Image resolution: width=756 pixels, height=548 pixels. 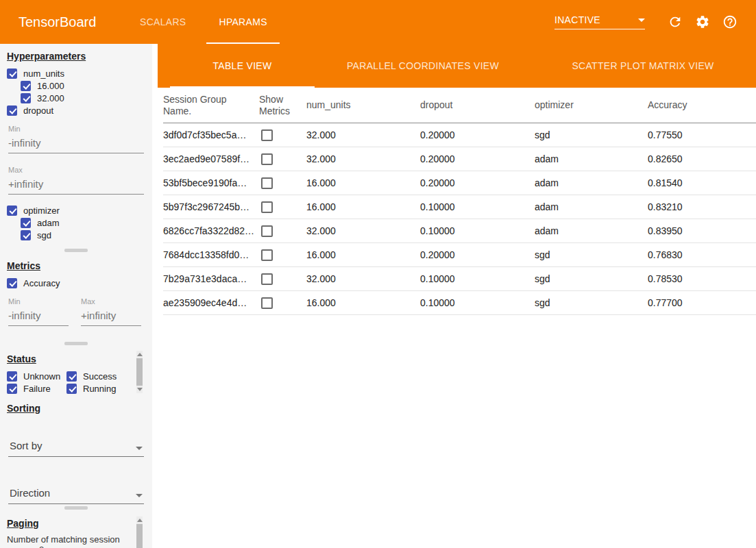 I want to click on optimizer-checkbox, so click(x=12, y=211).